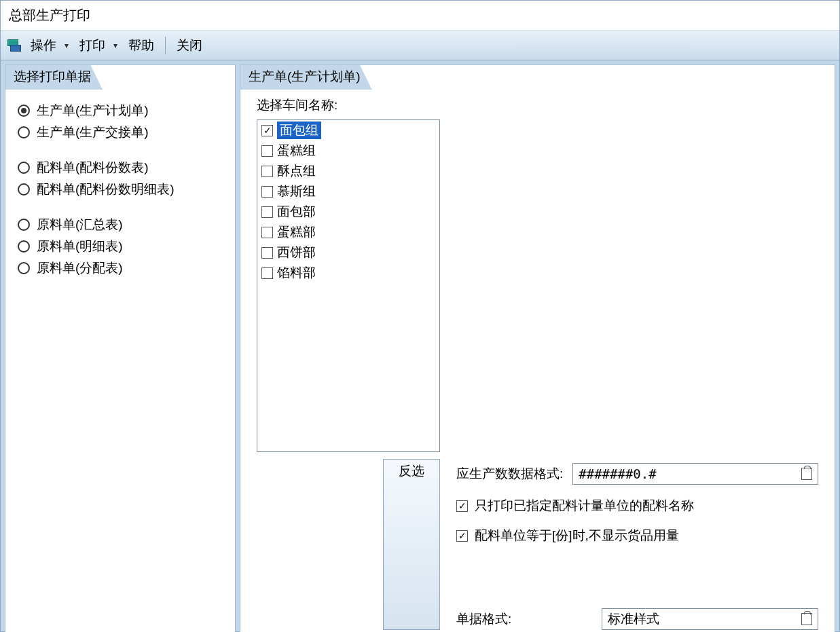 This screenshot has width=840, height=632. I want to click on format-input: #######0.#, so click(695, 474).